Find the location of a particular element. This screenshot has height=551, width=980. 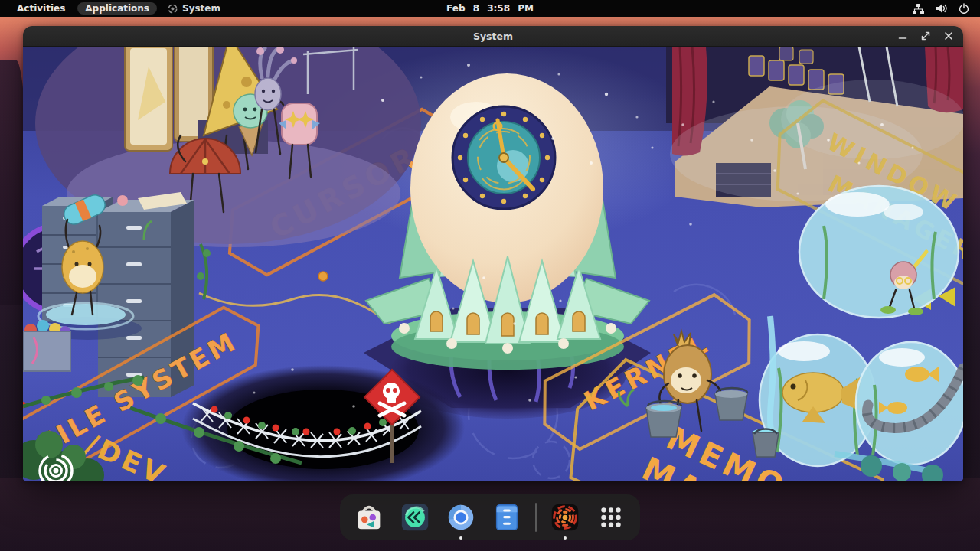

activities-button: Activities is located at coordinates (41, 8).